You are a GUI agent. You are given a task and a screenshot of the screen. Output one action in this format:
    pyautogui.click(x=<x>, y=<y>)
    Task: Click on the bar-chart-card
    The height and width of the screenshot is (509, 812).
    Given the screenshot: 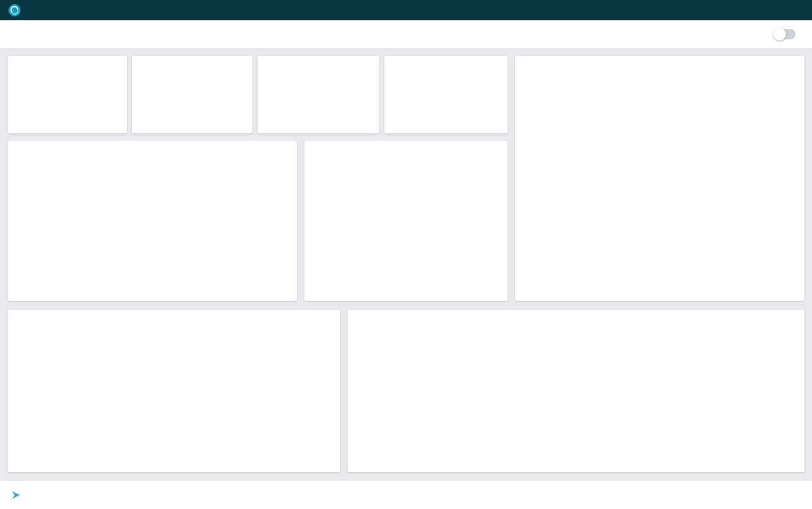 What is the action you would take?
    pyautogui.click(x=406, y=221)
    